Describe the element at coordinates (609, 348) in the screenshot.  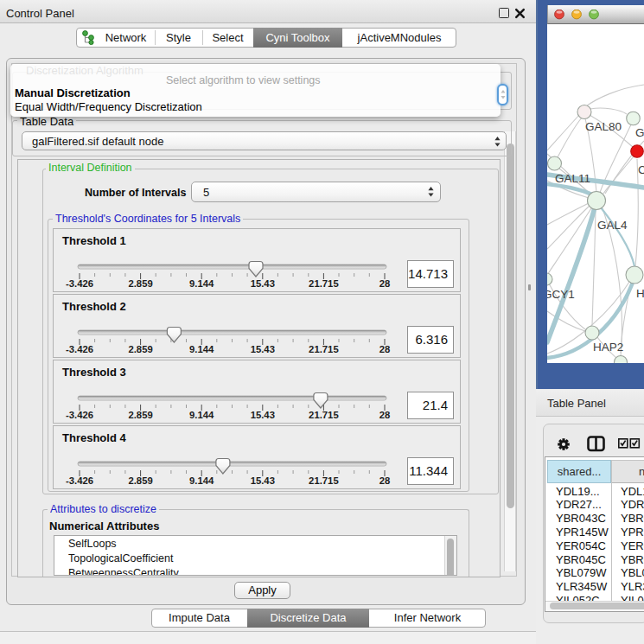
I see `svg-text: HAP2` at that location.